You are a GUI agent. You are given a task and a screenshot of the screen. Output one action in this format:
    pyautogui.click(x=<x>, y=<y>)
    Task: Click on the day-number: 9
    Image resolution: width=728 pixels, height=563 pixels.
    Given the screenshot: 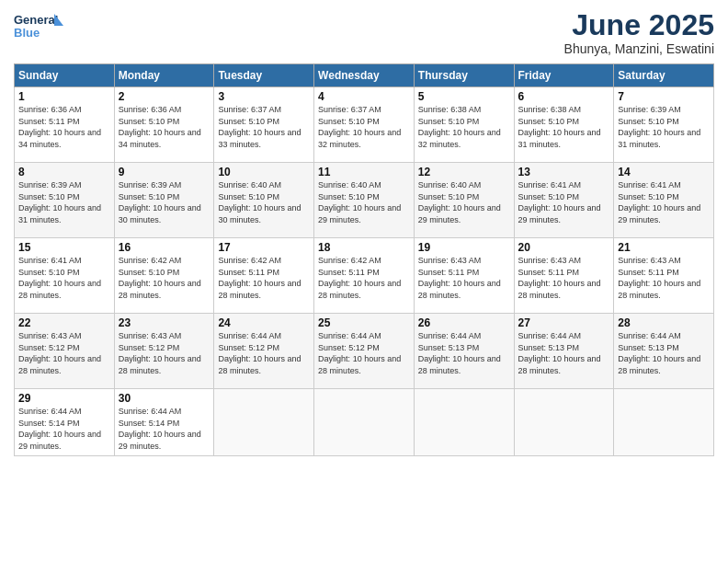 What is the action you would take?
    pyautogui.click(x=165, y=172)
    